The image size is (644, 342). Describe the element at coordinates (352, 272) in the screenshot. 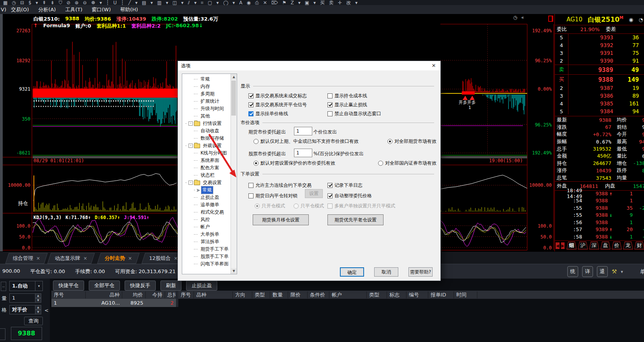

I see `dialog-footer-button: 确定` at that location.